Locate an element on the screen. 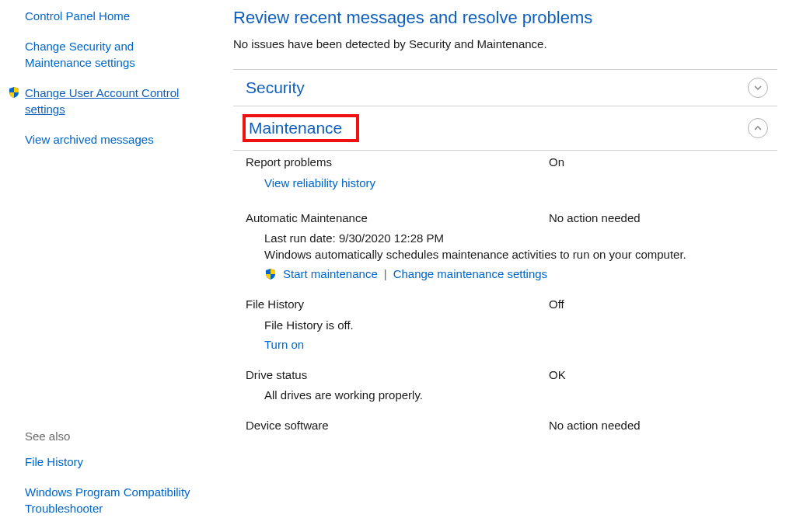 This screenshot has width=796, height=532. drive-status-label: Drive status is located at coordinates (397, 376).